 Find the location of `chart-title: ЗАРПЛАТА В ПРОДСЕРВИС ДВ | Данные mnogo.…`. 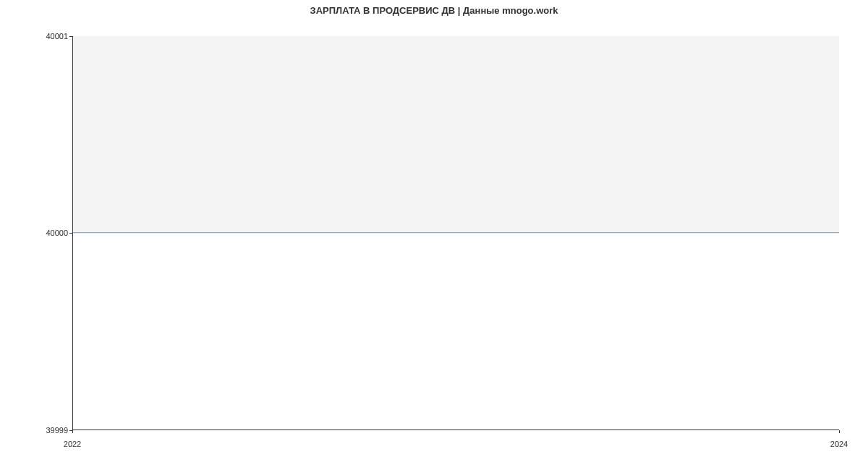

chart-title: ЗАРПЛАТА В ПРОДСЕРВИС ДВ | Данные mnogo.… is located at coordinates (434, 8).